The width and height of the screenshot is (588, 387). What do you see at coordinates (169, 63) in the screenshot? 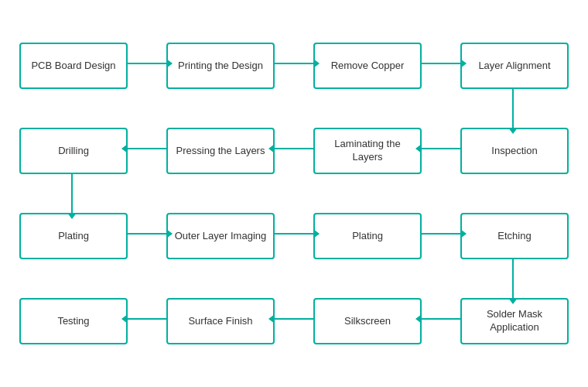
I see `arr-1-arrowhead` at bounding box center [169, 63].